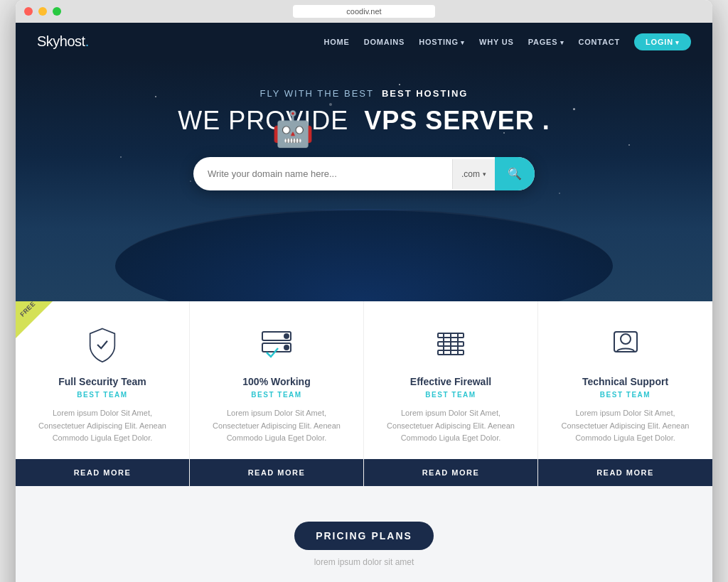 The image size is (728, 582). Describe the element at coordinates (451, 382) in the screenshot. I see `feature-title-firewall: Effective Firewall` at that location.